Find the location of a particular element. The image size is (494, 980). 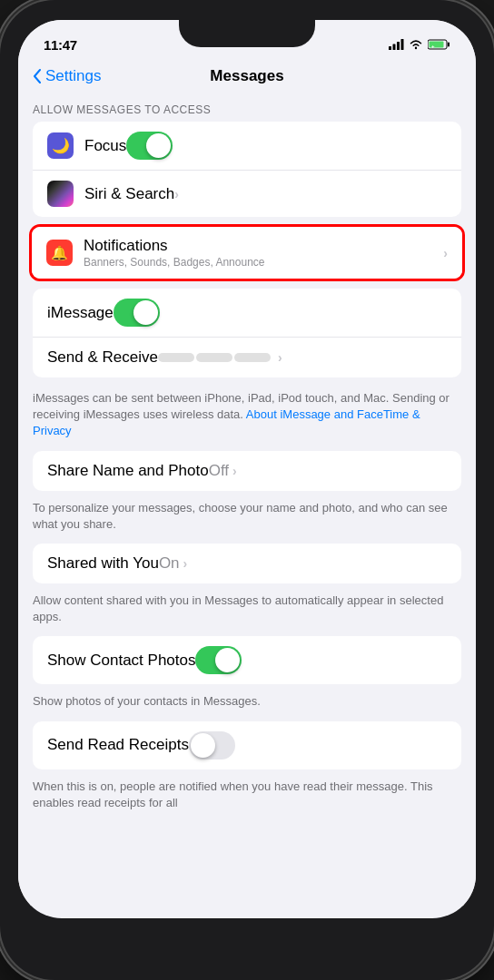

share-name-photo-right: Off › is located at coordinates (223, 471).